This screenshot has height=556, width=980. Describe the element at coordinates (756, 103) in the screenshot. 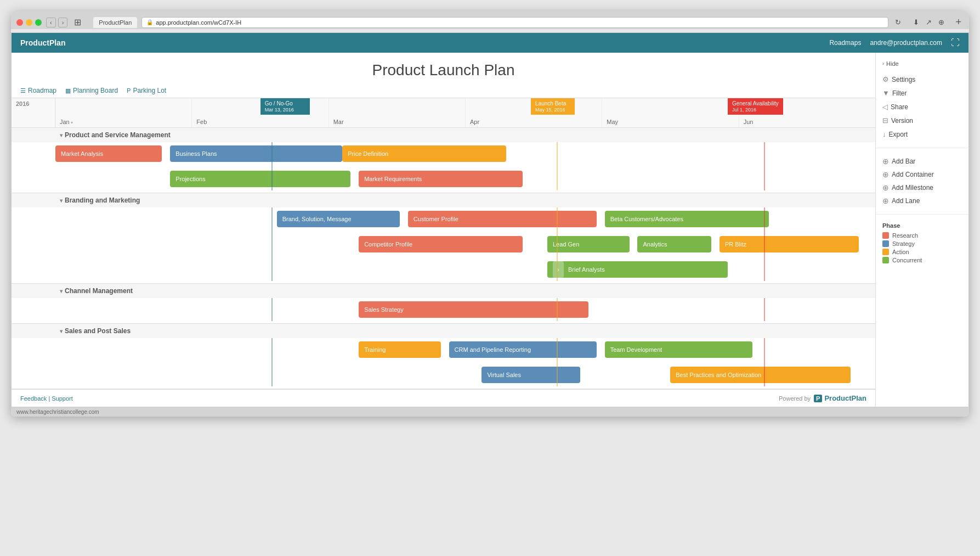

I see `milestone-ga-label: General Availability` at that location.